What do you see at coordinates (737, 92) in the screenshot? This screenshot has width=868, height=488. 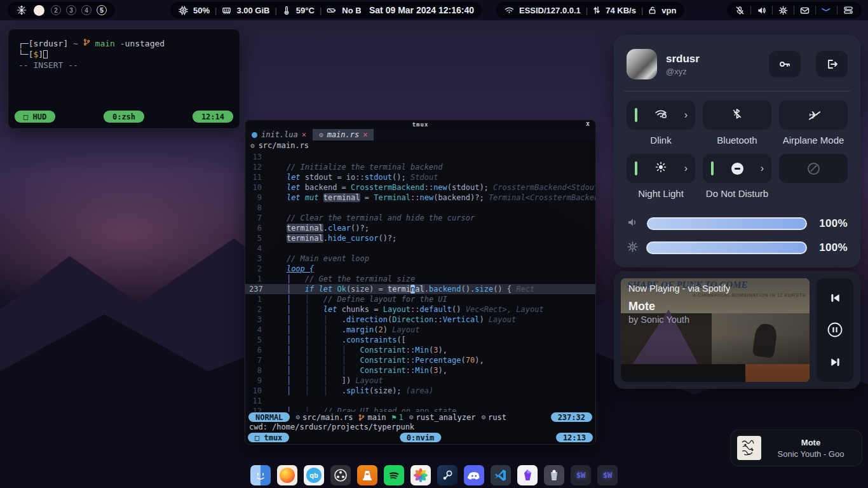 I see `divider` at bounding box center [737, 92].